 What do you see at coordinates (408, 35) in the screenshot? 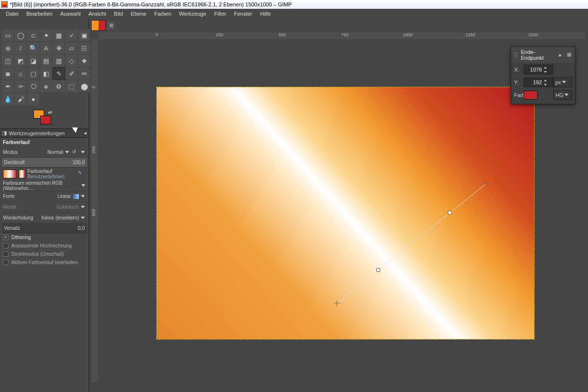
I see `ruler-h-label: 1000` at bounding box center [408, 35].